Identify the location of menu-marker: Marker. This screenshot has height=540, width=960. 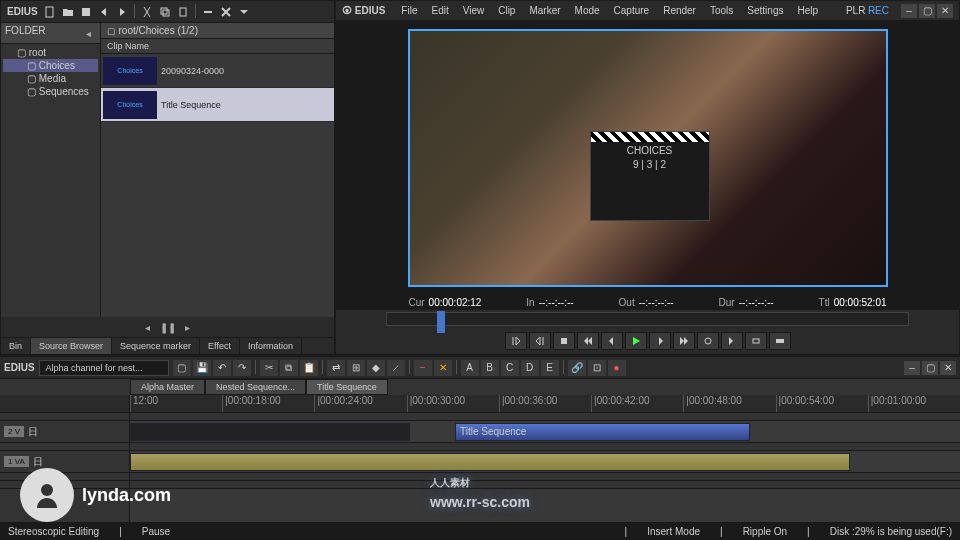
(544, 10).